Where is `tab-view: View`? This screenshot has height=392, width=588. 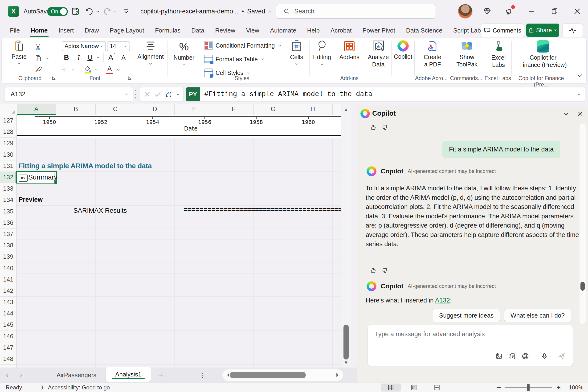 tab-view: View is located at coordinates (252, 30).